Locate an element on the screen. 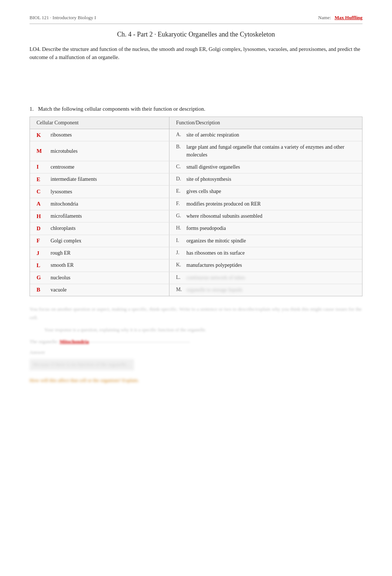  blurred-section: You focus on another question or aspect,… is located at coordinates (196, 345).